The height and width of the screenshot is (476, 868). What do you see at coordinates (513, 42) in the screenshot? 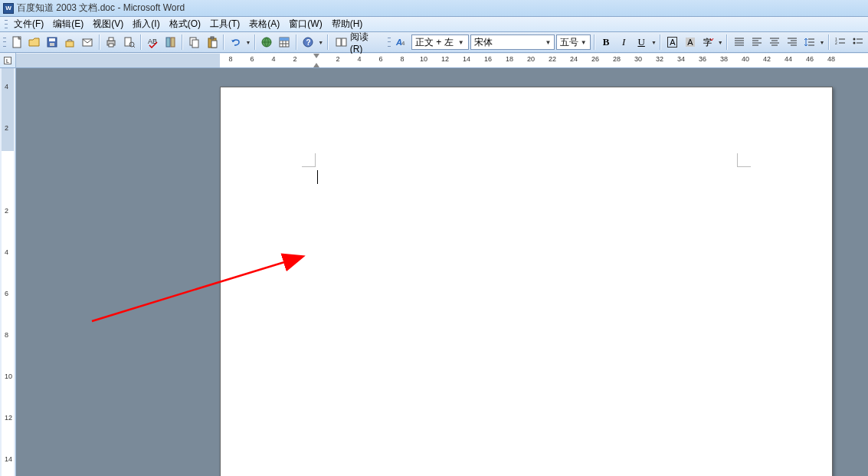
I see `font-combo: 宋体 ▼` at bounding box center [513, 42].